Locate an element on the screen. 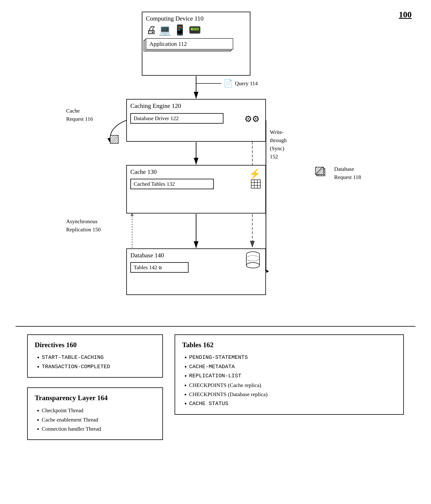 The image size is (431, 504). cached-tables-box: Cached Tables 132 is located at coordinates (172, 184).